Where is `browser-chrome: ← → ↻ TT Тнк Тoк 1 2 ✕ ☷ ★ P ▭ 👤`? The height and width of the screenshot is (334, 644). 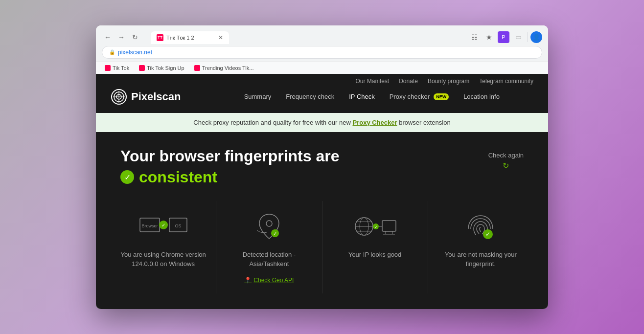 browser-chrome: ← → ↻ TT Тнк Тoк 1 2 ✕ ☷ ★ P ▭ 👤 is located at coordinates (322, 50).